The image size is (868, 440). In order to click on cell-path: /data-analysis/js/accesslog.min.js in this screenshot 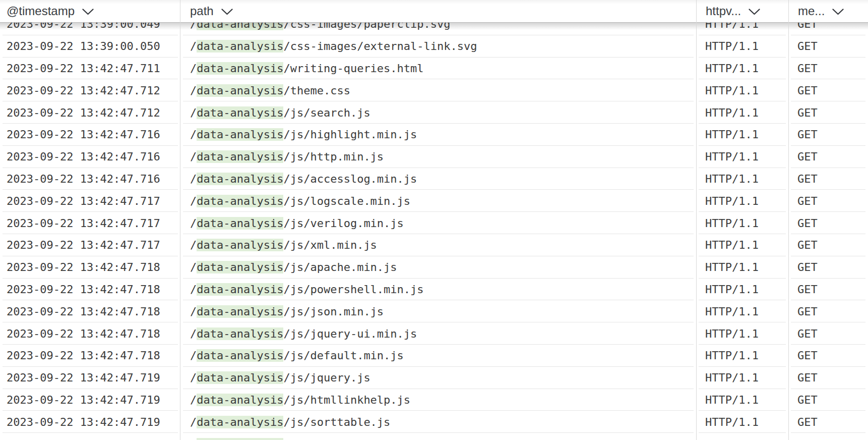, I will do `click(439, 179)`.